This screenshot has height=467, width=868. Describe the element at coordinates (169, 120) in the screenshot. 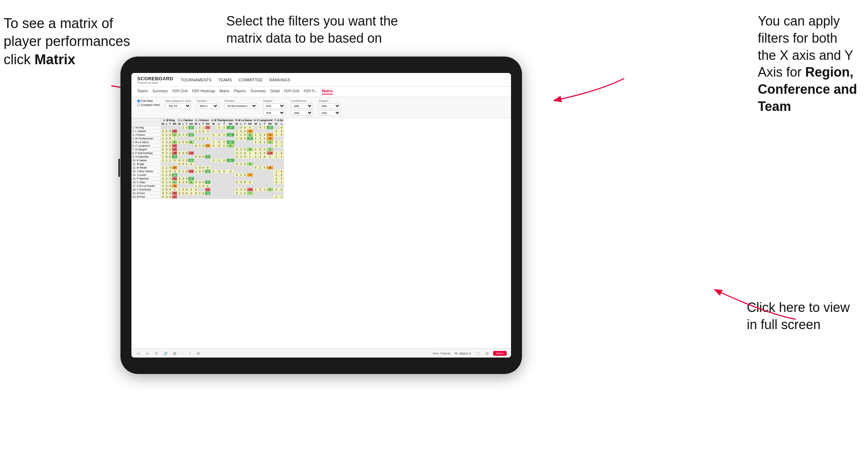

I see `col-group-1: 1. W Ding` at that location.